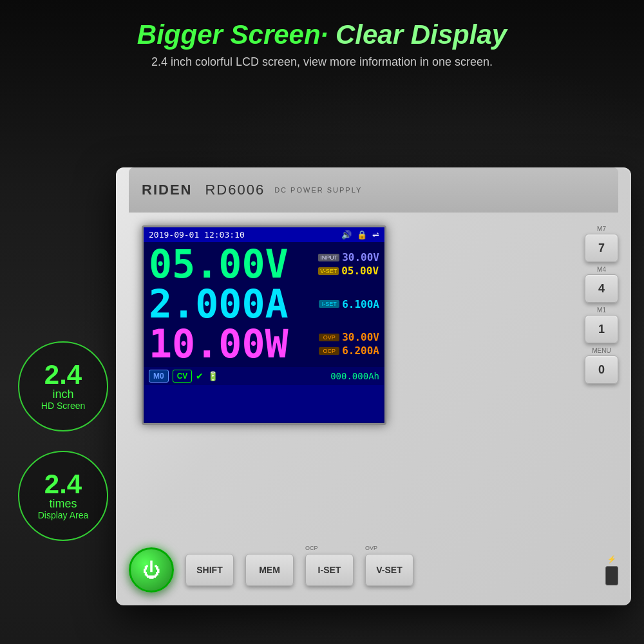 Image resolution: width=644 pixels, height=644 pixels. Describe the element at coordinates (330, 570) in the screenshot. I see `iset-button: I-SET` at that location.